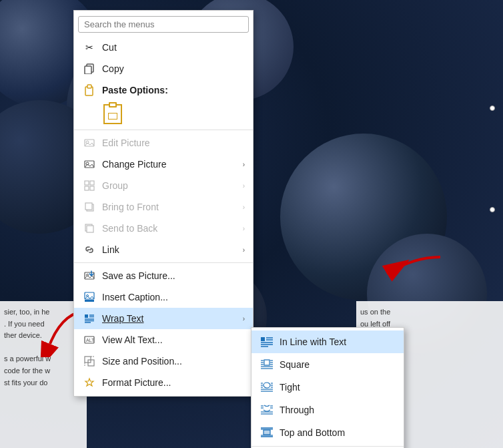  What do you see at coordinates (89, 143) in the screenshot?
I see `edit-picture-icon` at bounding box center [89, 143].